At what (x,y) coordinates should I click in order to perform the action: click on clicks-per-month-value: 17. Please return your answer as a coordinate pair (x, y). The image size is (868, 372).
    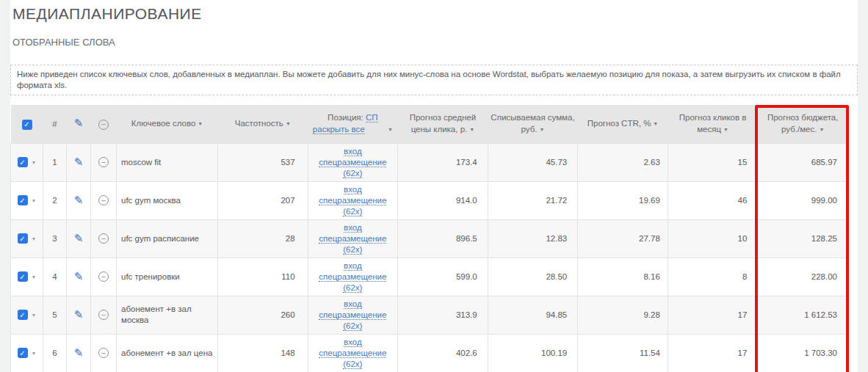
    Looking at the image, I should click on (712, 353).